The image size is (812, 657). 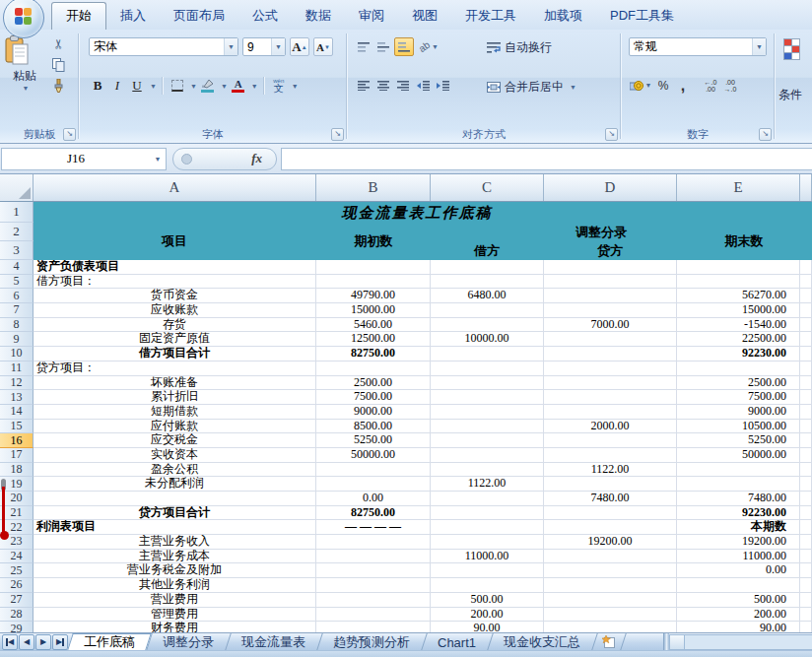 I want to click on cell-C8, so click(x=487, y=325).